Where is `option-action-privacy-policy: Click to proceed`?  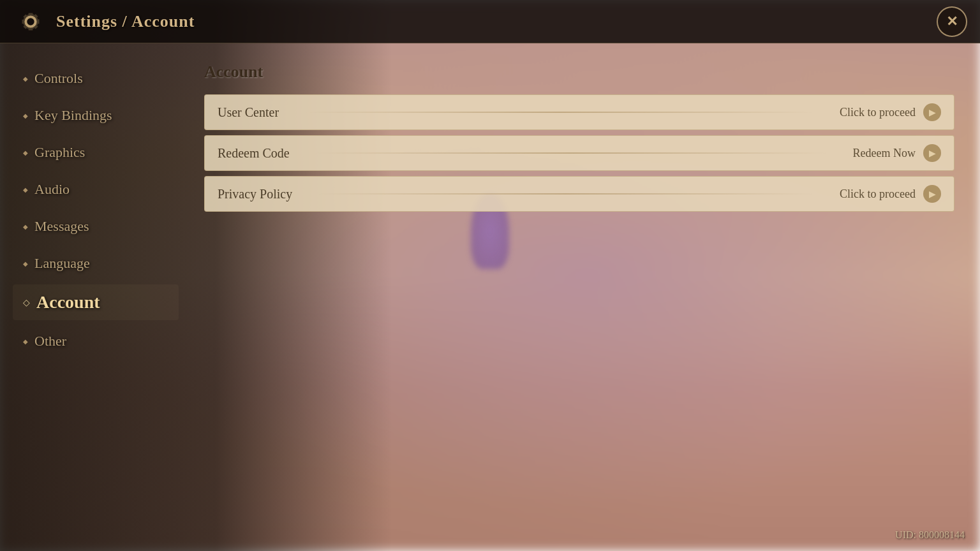
option-action-privacy-policy: Click to proceed is located at coordinates (878, 194).